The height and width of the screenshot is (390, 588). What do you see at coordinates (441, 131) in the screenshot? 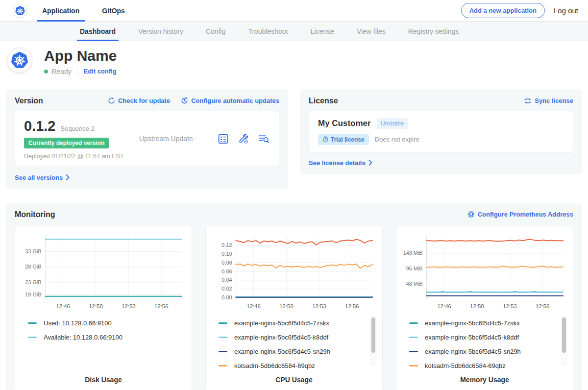
I see `license-detail-panel: My Customer Unstable Trial license Does …` at bounding box center [441, 131].